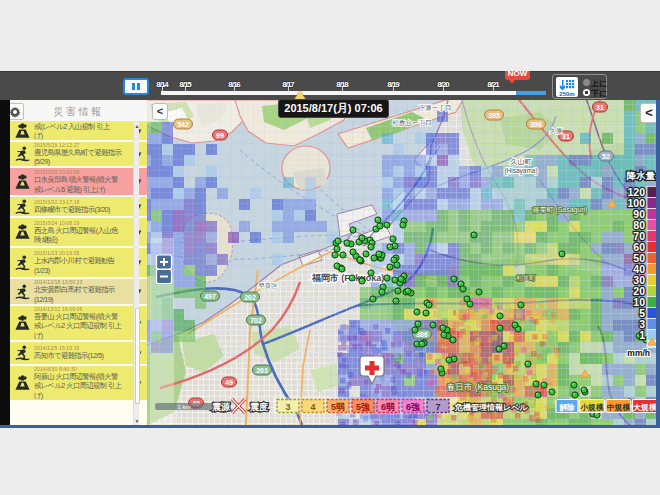  Describe the element at coordinates (183, 124) in the screenshot. I see `svg-text: 542` at that location.